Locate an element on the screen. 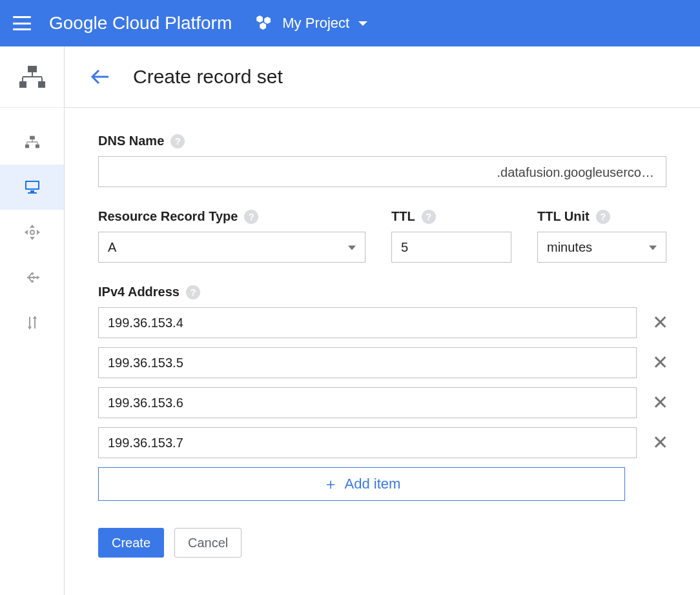 Image resolution: width=700 pixels, height=595 pixels. swap-icon is located at coordinates (32, 323).